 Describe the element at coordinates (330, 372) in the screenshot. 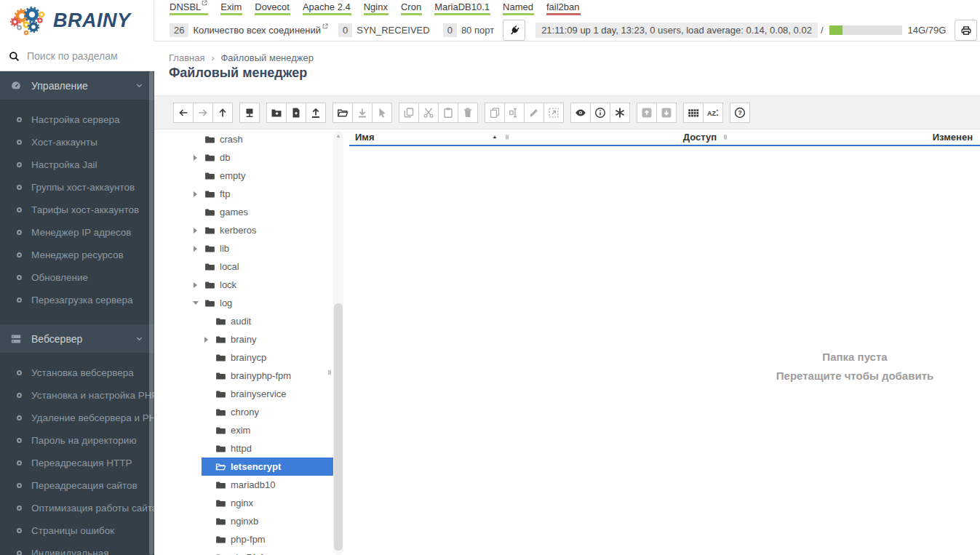

I see `panel-resize-grip` at that location.